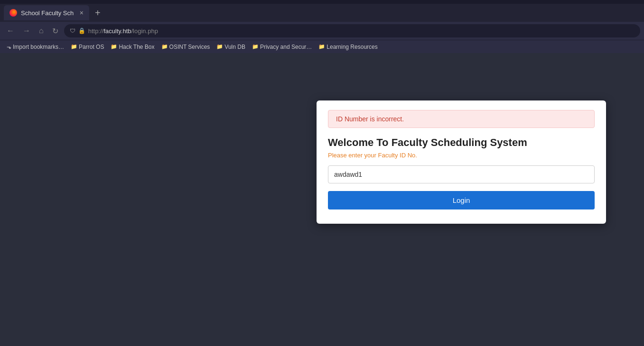  I want to click on login-subtitle: Please enter your Faculty ID No., so click(461, 155).